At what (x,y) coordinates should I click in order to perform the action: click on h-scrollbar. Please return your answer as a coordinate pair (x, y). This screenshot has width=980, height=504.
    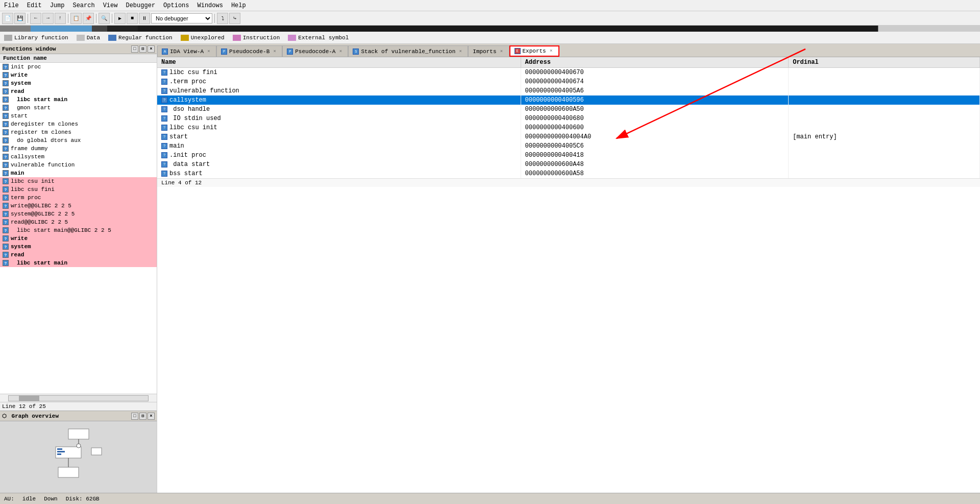
    Looking at the image, I should click on (79, 398).